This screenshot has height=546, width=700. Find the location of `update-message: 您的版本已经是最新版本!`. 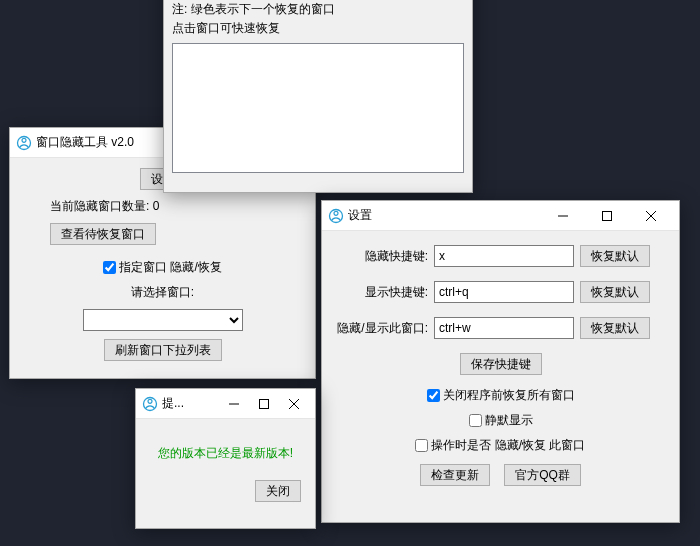

update-message: 您的版本已经是最新版本! is located at coordinates (226, 454).